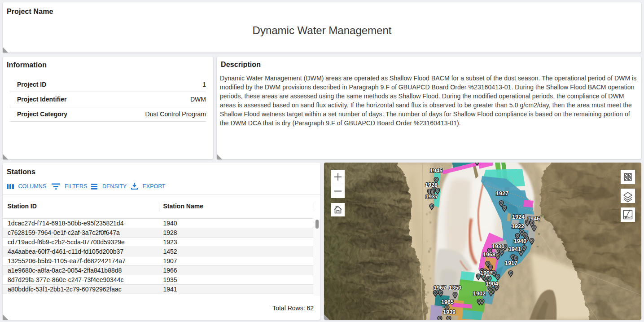 Image resolution: width=644 pixels, height=322 pixels. I want to click on svg-text: 1940, so click(520, 241).